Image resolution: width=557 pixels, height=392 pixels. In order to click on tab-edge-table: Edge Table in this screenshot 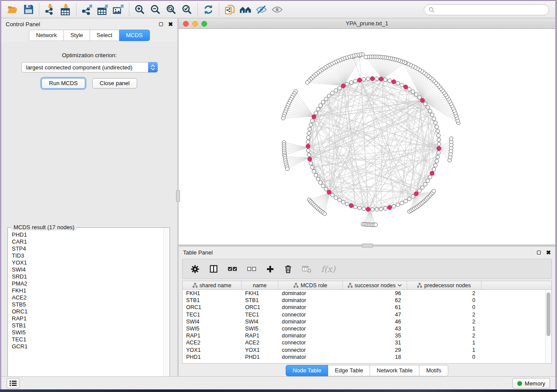, I will do `click(349, 371)`.